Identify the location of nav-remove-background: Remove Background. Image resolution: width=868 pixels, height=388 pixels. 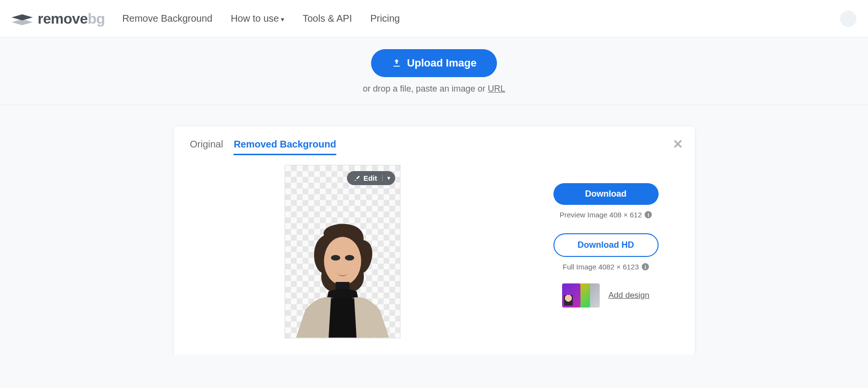
(167, 18).